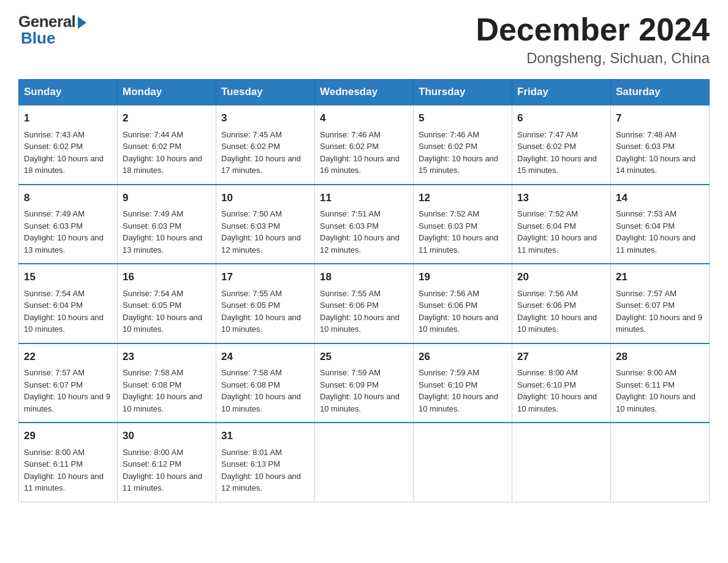  I want to click on day-number: 6, so click(561, 118).